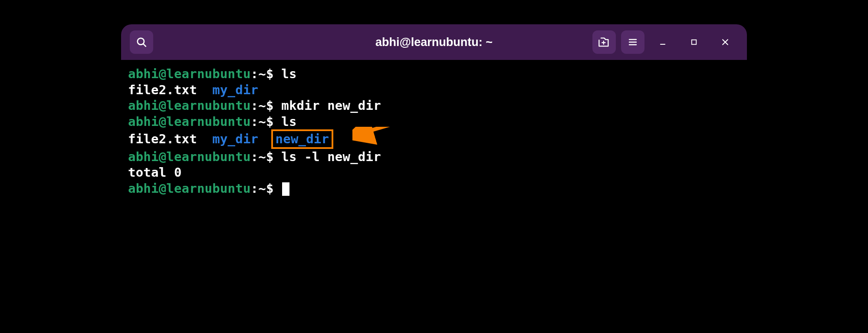  I want to click on titlebar-left-group, so click(141, 42).